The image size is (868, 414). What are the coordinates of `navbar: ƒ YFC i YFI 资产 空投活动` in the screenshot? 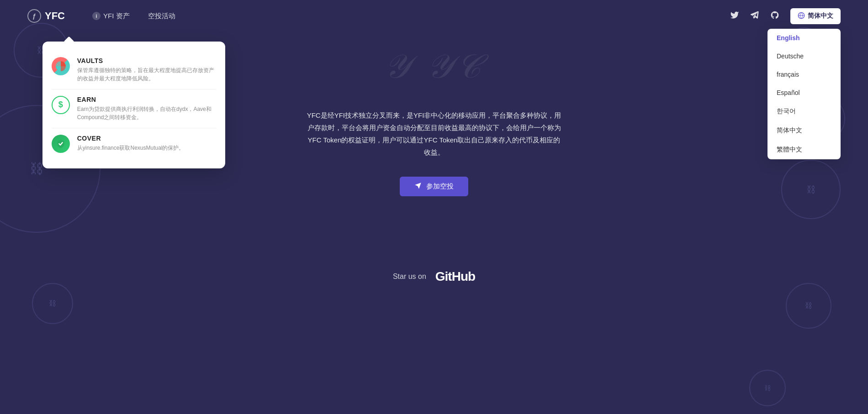 It's located at (434, 16).